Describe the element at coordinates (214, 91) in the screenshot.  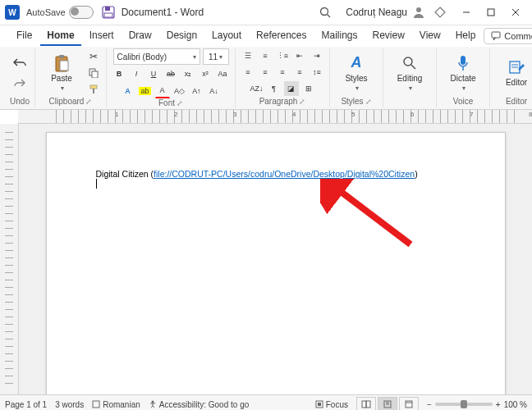
I see `shrink-font-button: A↓` at that location.